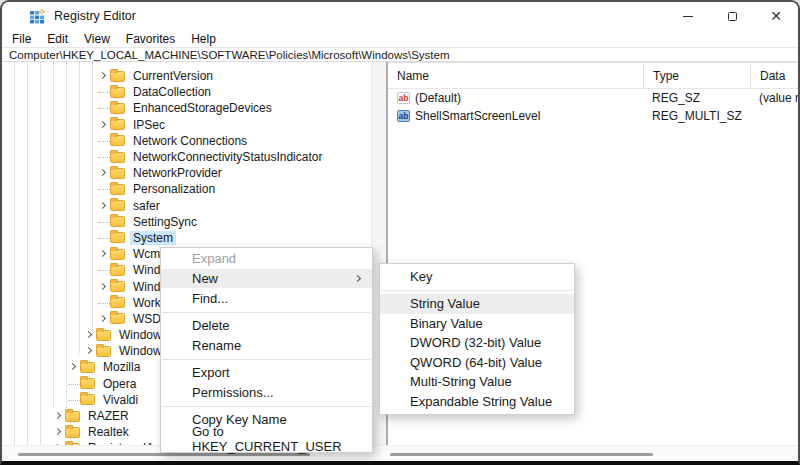 This screenshot has width=800, height=465. Describe the element at coordinates (522, 454) in the screenshot. I see `values-horizontal-scrollbar` at that location.